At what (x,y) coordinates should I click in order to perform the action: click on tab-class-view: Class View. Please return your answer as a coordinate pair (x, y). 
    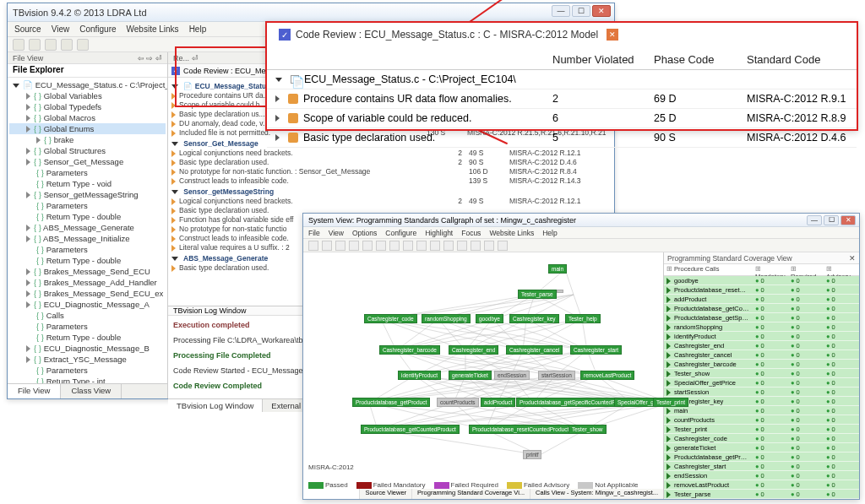
    Looking at the image, I should click on (91, 392).